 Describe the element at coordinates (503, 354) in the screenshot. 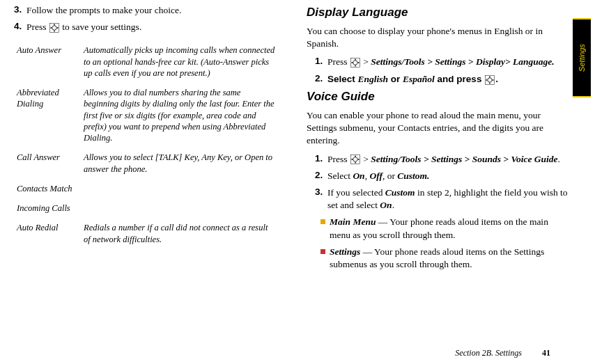

I see `page-footer: Section 2B. Settings 41` at that location.